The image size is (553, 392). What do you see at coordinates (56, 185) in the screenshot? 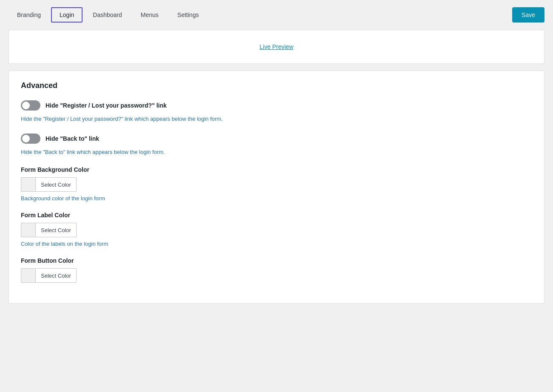
I see `form-background-color-button: Select Color` at bounding box center [56, 185].